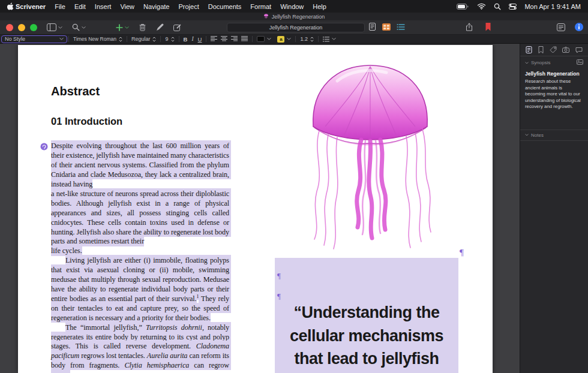 The height and width of the screenshot is (373, 588). I want to click on document-proxy-icon, so click(266, 17).